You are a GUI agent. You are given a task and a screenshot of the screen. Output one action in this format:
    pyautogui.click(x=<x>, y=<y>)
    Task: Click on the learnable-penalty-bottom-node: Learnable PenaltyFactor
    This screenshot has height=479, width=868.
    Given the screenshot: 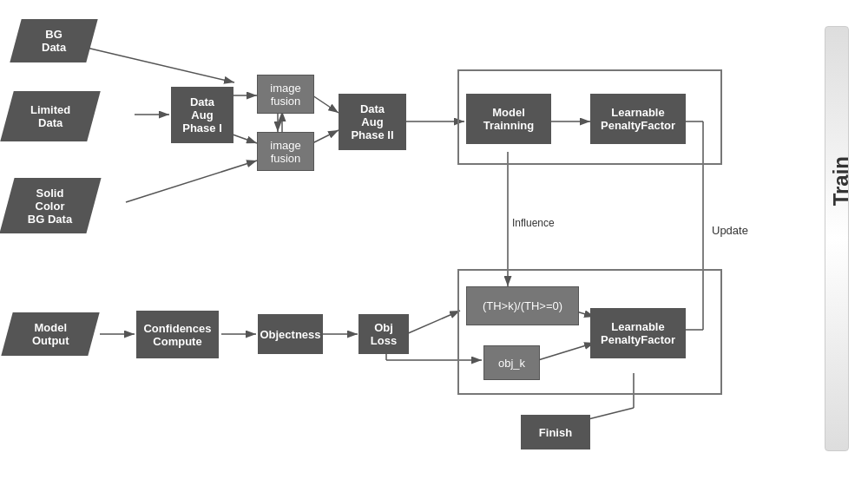 What is the action you would take?
    pyautogui.click(x=638, y=333)
    